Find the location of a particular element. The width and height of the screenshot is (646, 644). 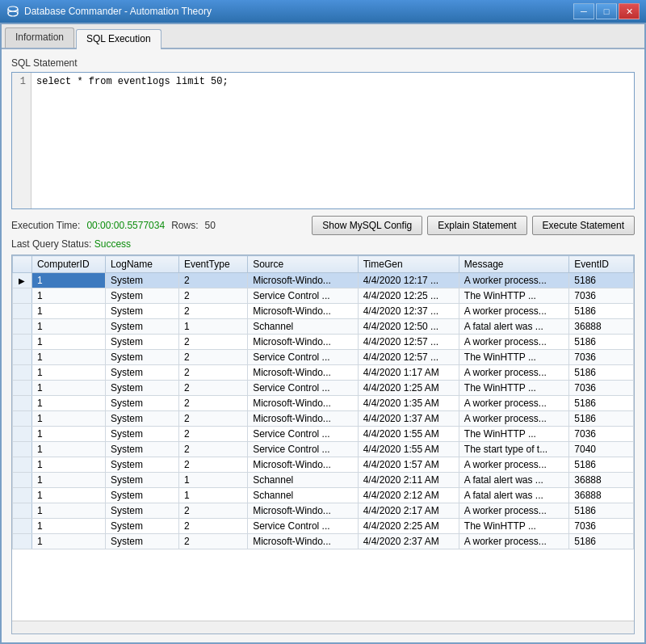

show-mysql-config-button: Show MySQL Config is located at coordinates (367, 225).